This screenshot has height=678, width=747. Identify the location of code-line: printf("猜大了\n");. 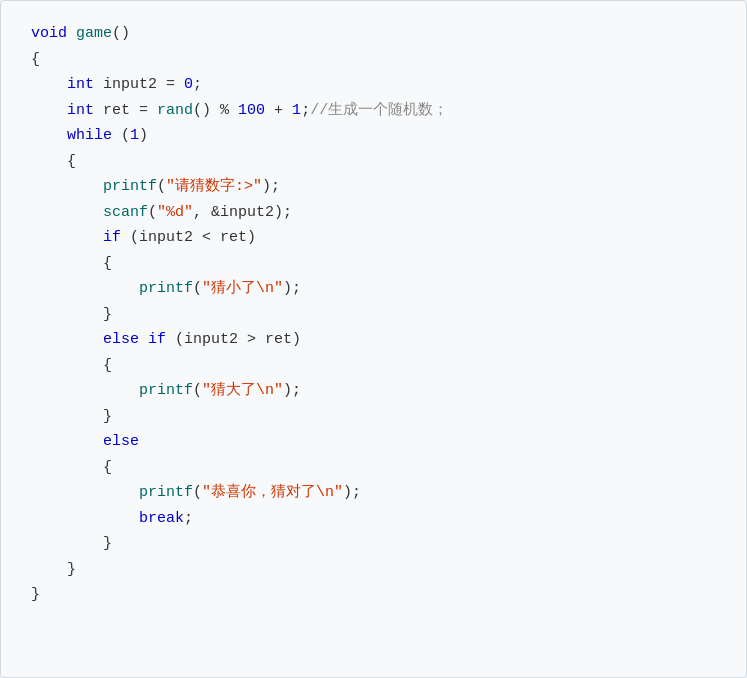
(374, 391).